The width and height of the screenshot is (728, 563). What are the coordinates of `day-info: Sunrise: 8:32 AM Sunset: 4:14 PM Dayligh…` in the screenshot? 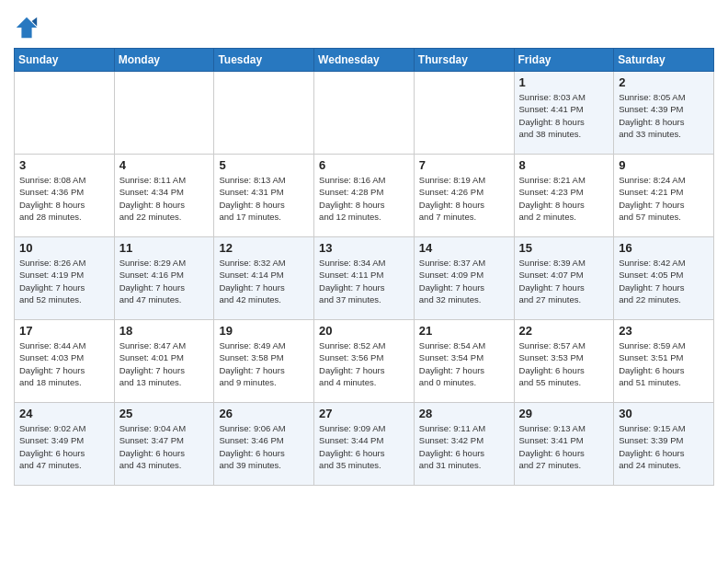 It's located at (264, 282).